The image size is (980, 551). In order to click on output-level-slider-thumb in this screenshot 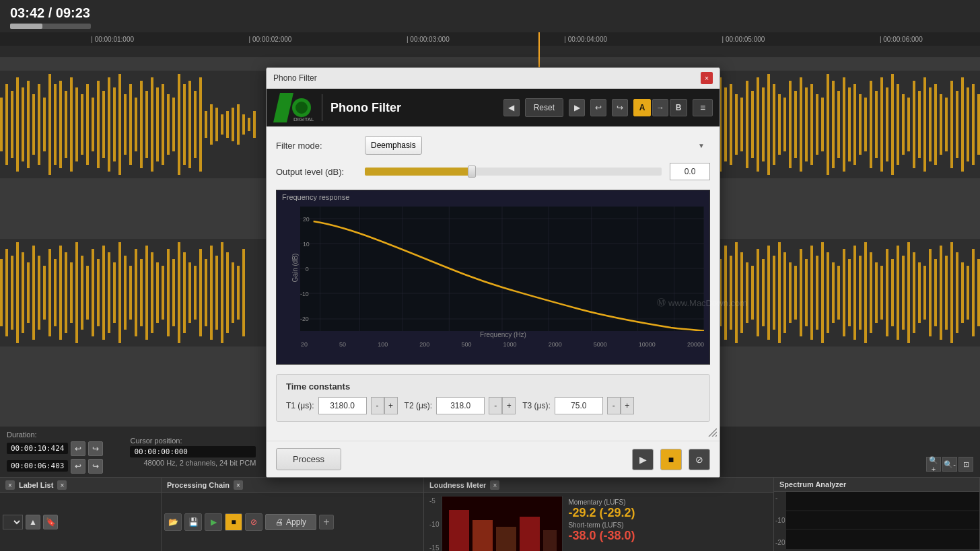, I will do `click(472, 172)`.